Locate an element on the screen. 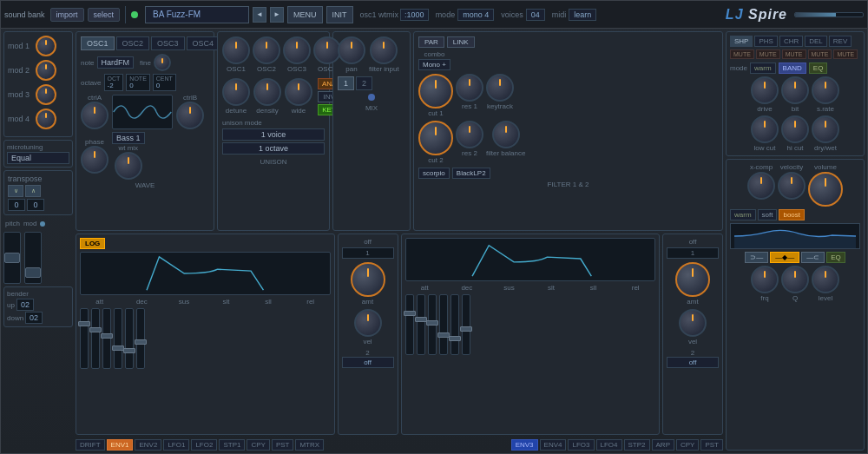  density-knob is located at coordinates (267, 92).